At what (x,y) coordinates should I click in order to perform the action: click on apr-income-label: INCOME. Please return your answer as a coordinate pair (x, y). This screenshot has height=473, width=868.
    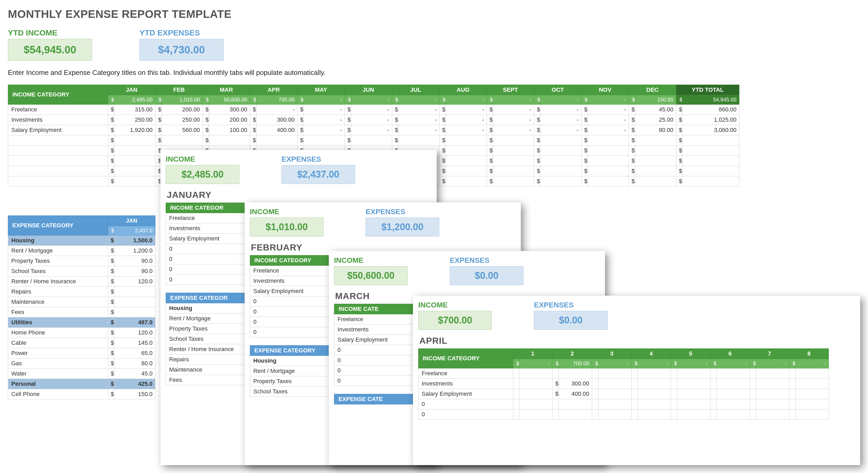
    Looking at the image, I should click on (455, 305).